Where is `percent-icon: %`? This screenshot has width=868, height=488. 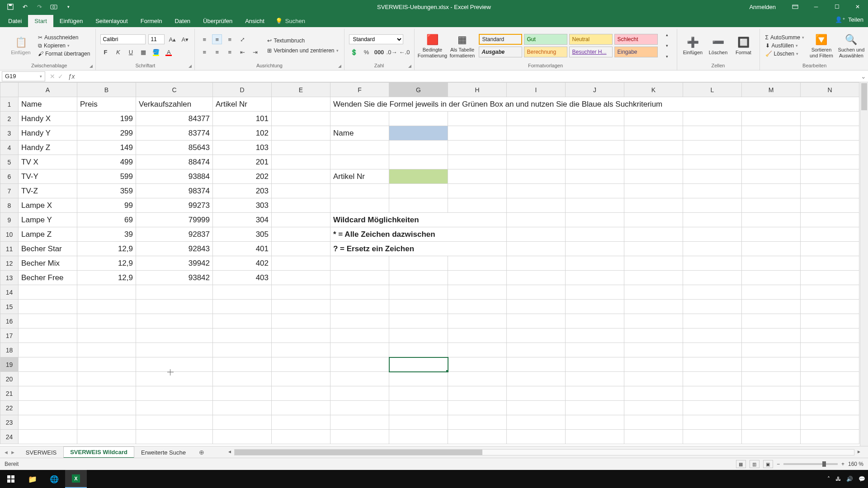
percent-icon: % is located at coordinates (367, 52).